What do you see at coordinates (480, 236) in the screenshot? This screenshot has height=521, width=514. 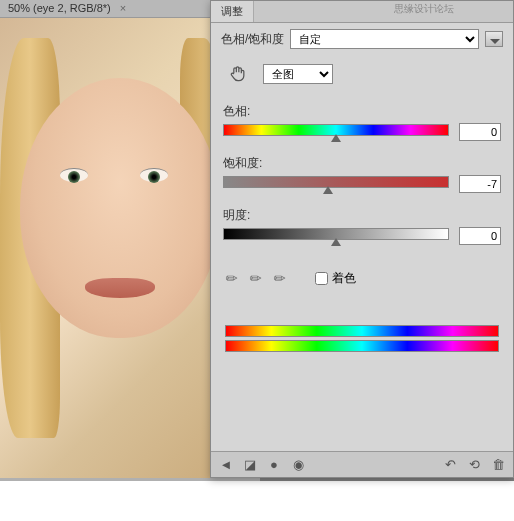 I see `lightness-value-input` at bounding box center [480, 236].